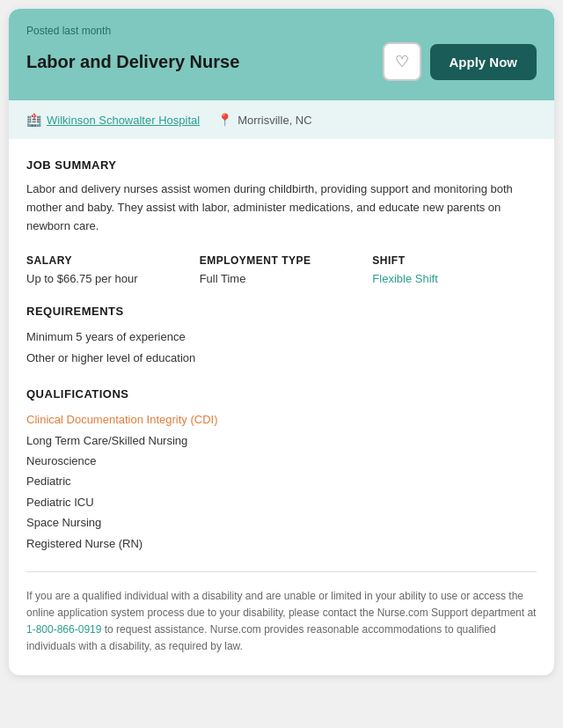 The image size is (563, 728). What do you see at coordinates (454, 261) in the screenshot?
I see `shift-label: SHIFT` at bounding box center [454, 261].